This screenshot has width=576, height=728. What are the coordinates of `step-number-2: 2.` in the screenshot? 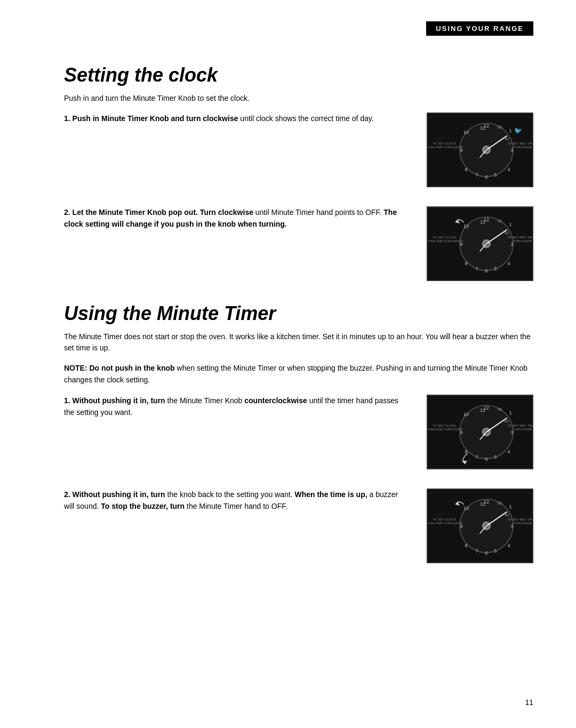 It's located at (68, 212).